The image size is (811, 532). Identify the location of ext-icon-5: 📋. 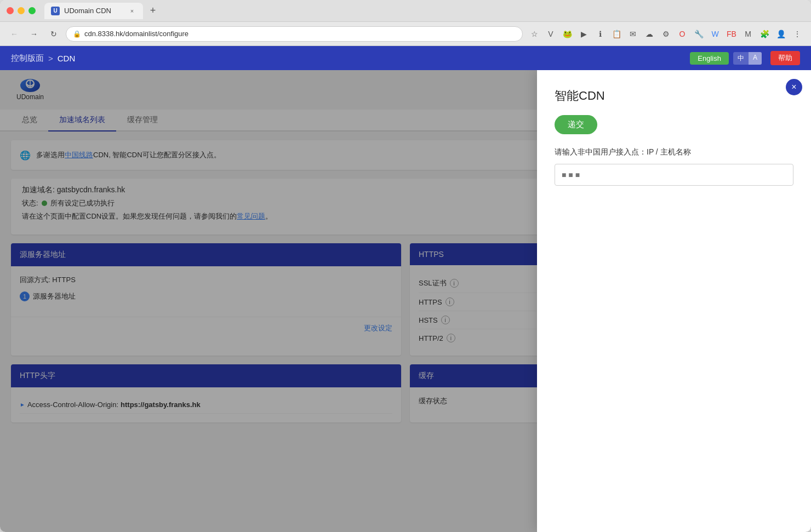
(616, 34).